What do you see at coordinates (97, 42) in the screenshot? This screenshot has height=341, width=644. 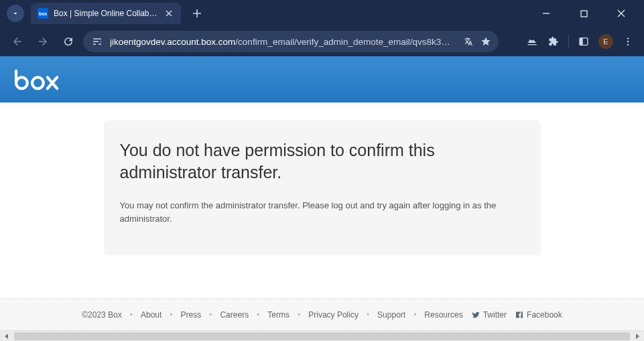 I see `tune-icon` at bounding box center [97, 42].